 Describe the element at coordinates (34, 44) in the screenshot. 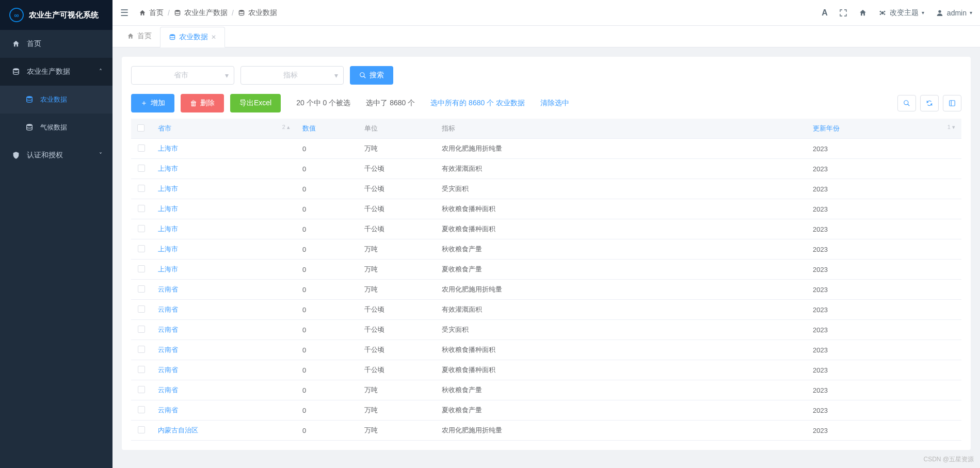

I see `sidebar-item-label: 首页` at that location.